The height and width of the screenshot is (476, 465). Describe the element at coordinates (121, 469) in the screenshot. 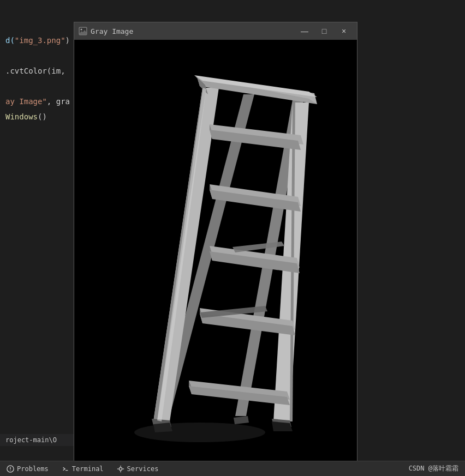

I see `services-icon` at that location.